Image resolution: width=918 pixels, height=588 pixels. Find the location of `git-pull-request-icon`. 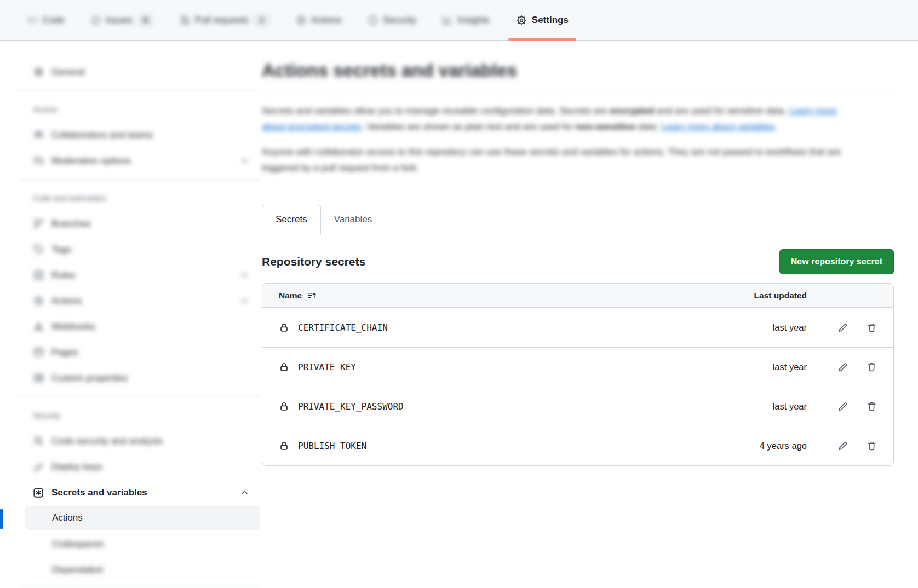

git-pull-request-icon is located at coordinates (185, 20).